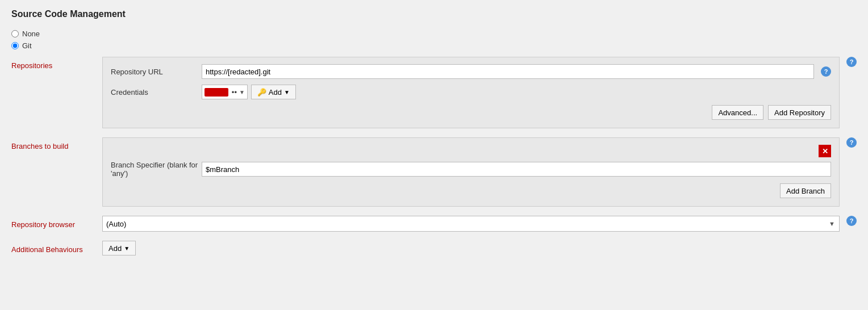 The width and height of the screenshot is (868, 310). I want to click on credentials-controls: •••• •• ▼ 🔑 Add ▼, so click(249, 92).